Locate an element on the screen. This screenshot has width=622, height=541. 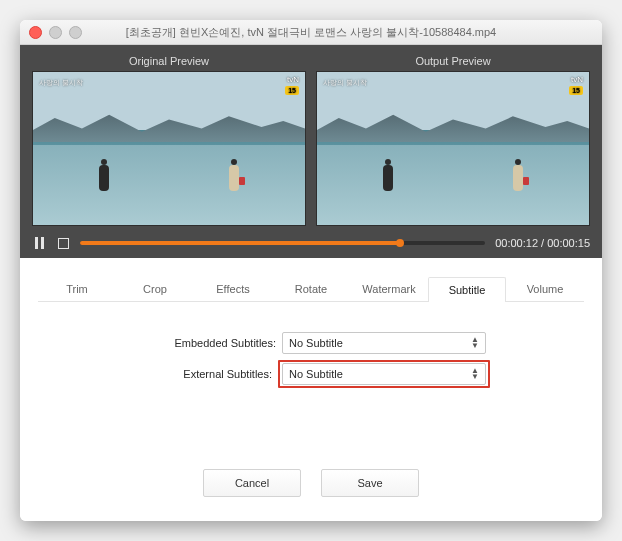
external-subtitles-select: No Subtitle ▲▼ is located at coordinates (384, 374).